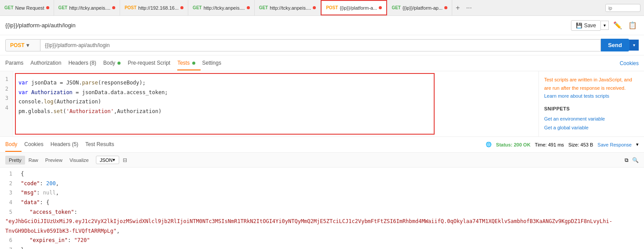 The image size is (644, 249). Describe the element at coordinates (6, 99) in the screenshot. I see `line-num-3: 3` at that location.